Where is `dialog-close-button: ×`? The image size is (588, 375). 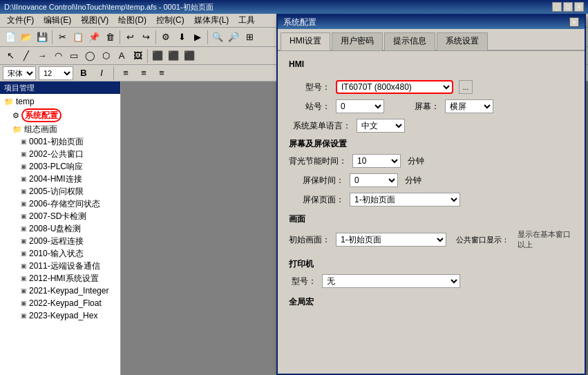
dialog-close-button: × is located at coordinates (574, 22).